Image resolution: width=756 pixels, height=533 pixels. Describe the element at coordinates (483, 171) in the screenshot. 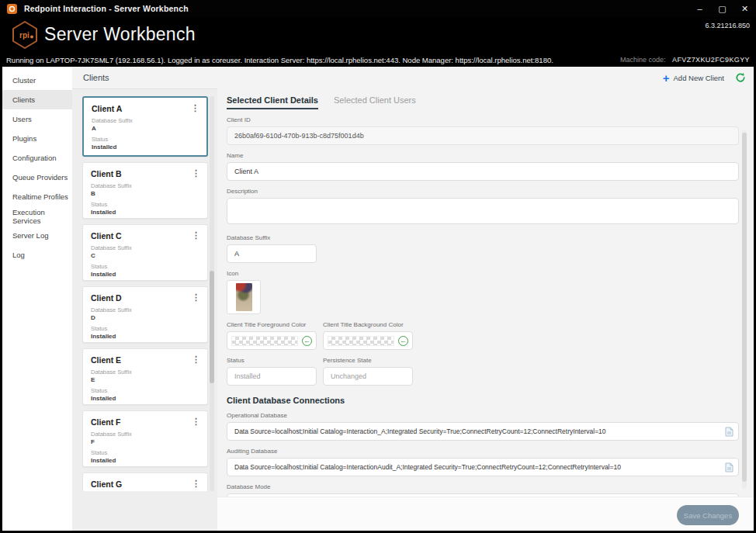

I see `name-field` at that location.